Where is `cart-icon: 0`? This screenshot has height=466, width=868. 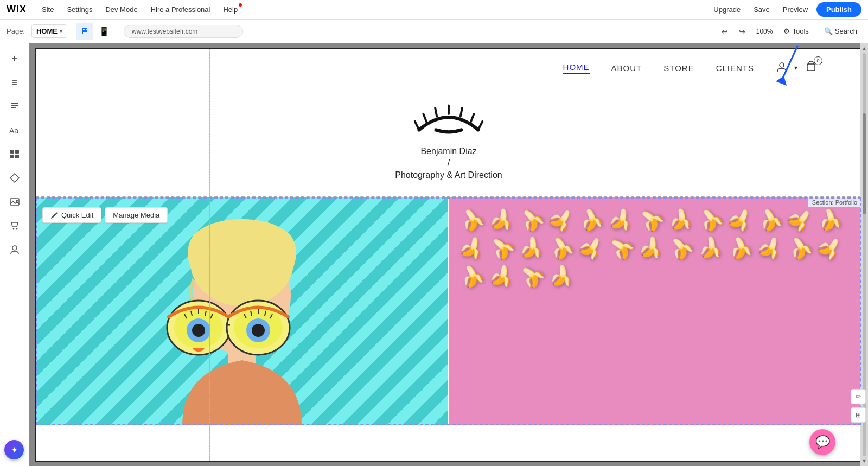 cart-icon: 0 is located at coordinates (811, 68).